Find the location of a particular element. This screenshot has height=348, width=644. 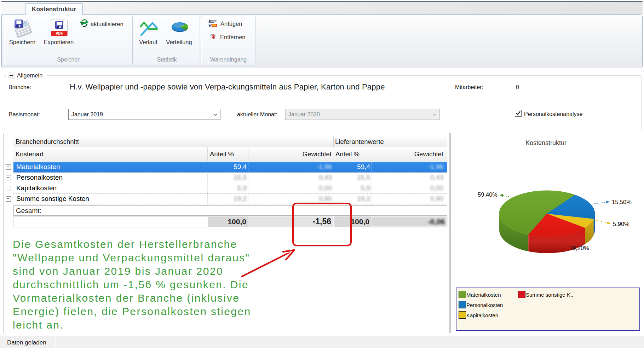

svg-text: PDF is located at coordinates (59, 33).